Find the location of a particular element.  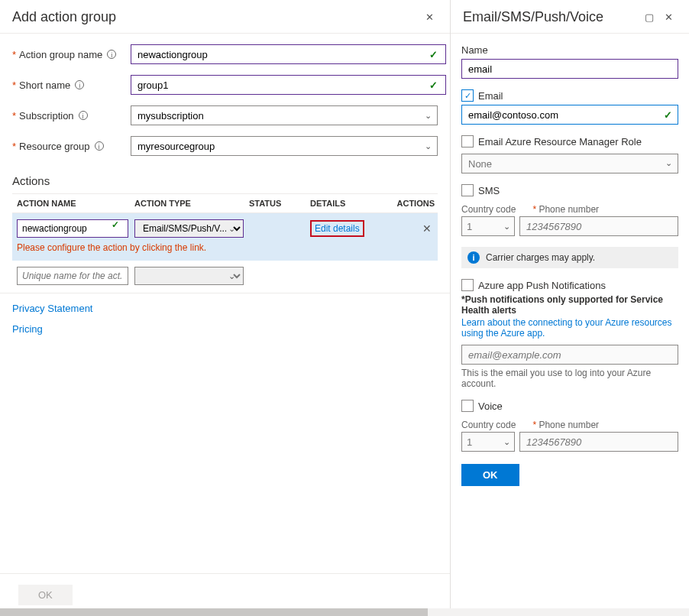

label-sms: SMS is located at coordinates (489, 191).